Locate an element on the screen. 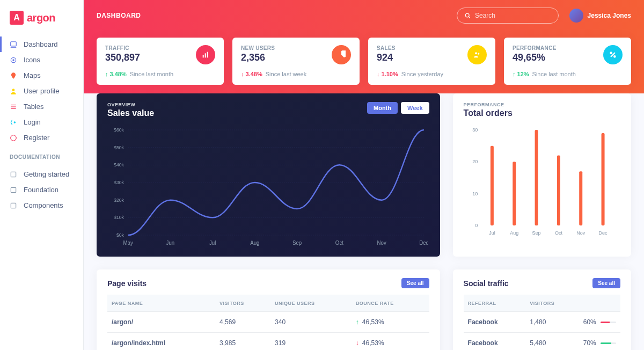  avatar is located at coordinates (576, 16).